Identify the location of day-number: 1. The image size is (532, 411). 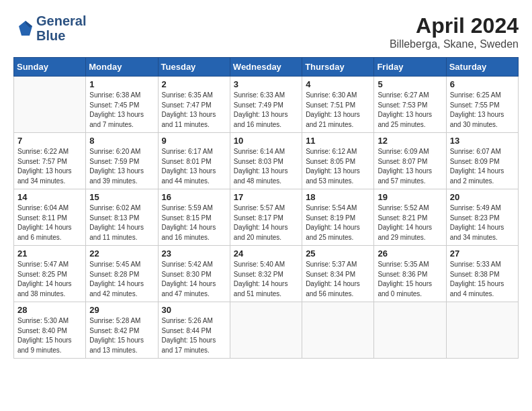
(122, 85).